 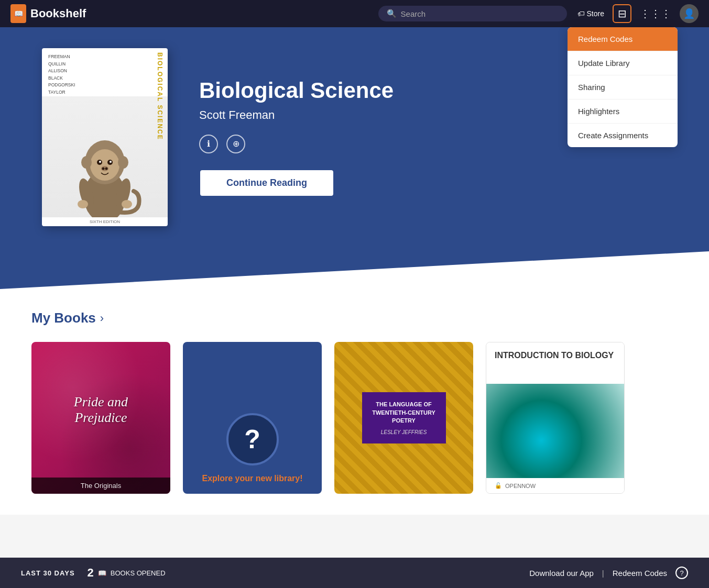 I want to click on dropdown-item-highlighters: Highlighters, so click(x=623, y=112).